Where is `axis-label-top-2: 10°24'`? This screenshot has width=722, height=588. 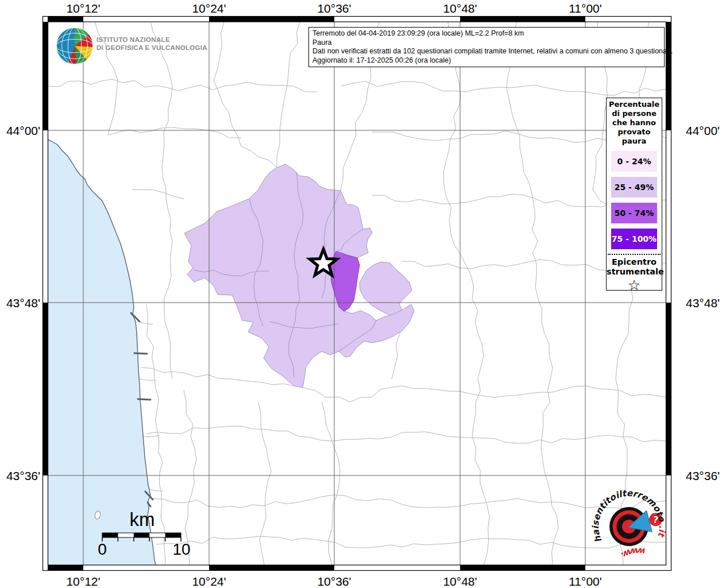 axis-label-top-2: 10°24' is located at coordinates (209, 9).